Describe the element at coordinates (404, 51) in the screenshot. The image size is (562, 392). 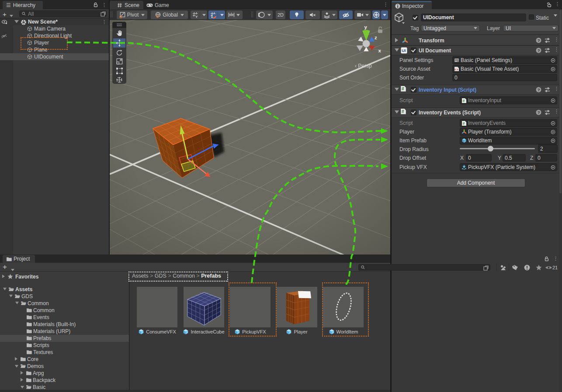
I see `svg-text: UI` at that location.